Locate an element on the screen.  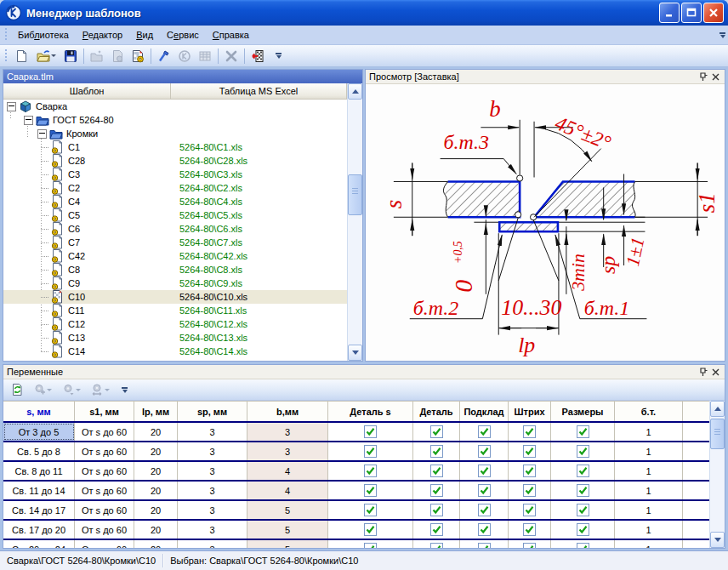
menu-editor: Редактор is located at coordinates (102, 35).